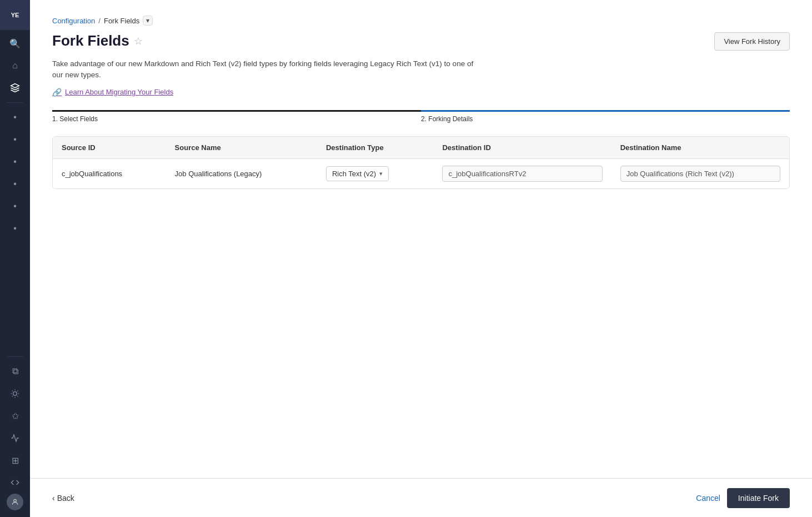 This screenshot has width=812, height=517. I want to click on logo-text: YE, so click(16, 15).